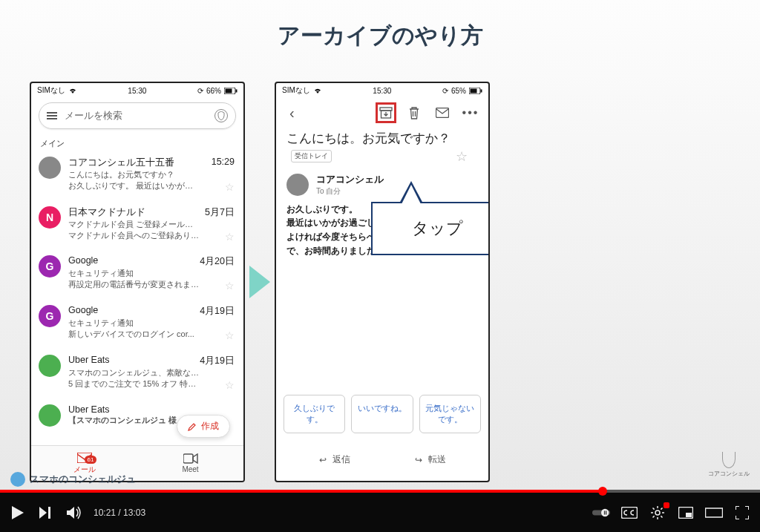  Describe the element at coordinates (729, 473) in the screenshot. I see `watermark-label: コアコンシェル` at that location.